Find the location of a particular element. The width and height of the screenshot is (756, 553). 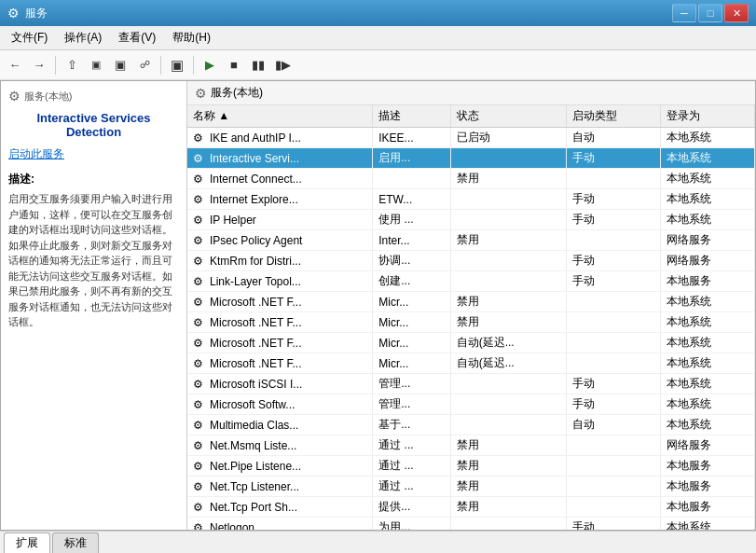

close-button: ✕ is located at coordinates (736, 13).